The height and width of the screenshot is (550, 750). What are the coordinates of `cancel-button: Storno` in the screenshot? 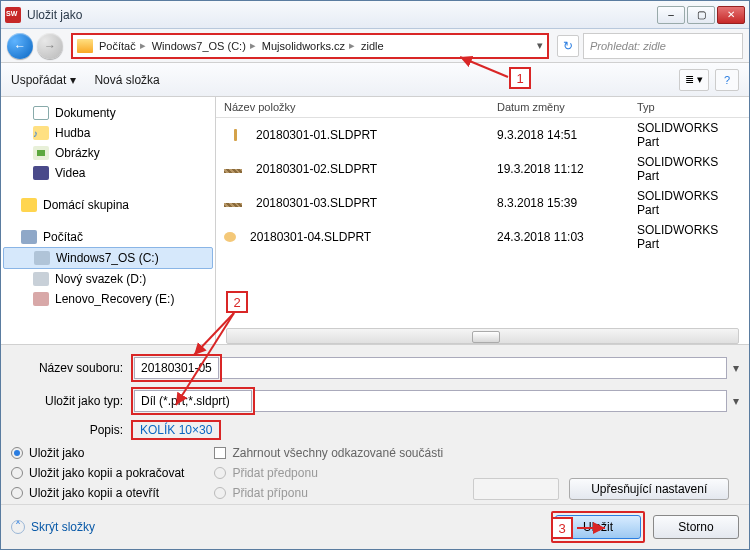 It's located at (696, 527).